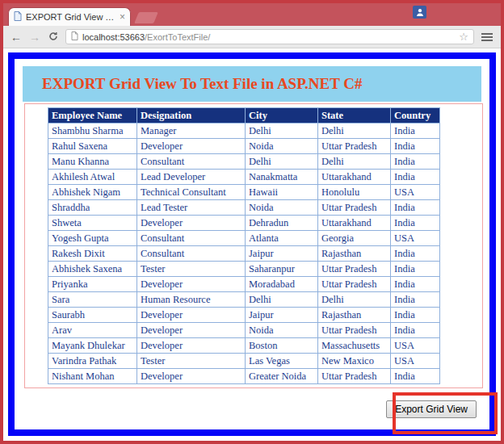  What do you see at coordinates (487, 37) in the screenshot?
I see `menu-icon` at bounding box center [487, 37].